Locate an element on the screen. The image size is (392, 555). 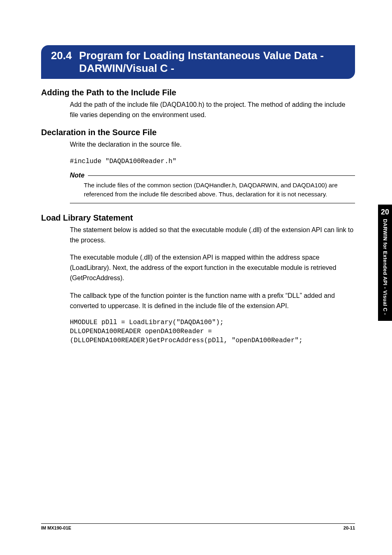
section-number: 20.4 is located at coordinates (62, 56).